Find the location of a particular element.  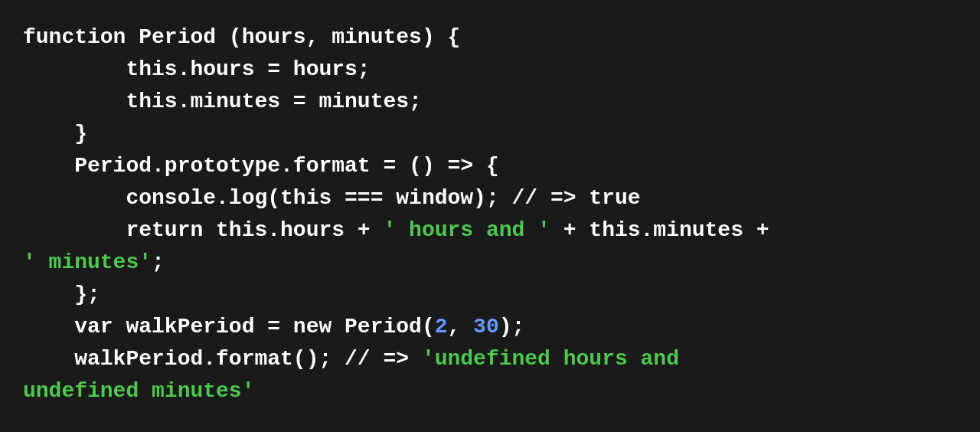

code-text: } is located at coordinates (55, 133).